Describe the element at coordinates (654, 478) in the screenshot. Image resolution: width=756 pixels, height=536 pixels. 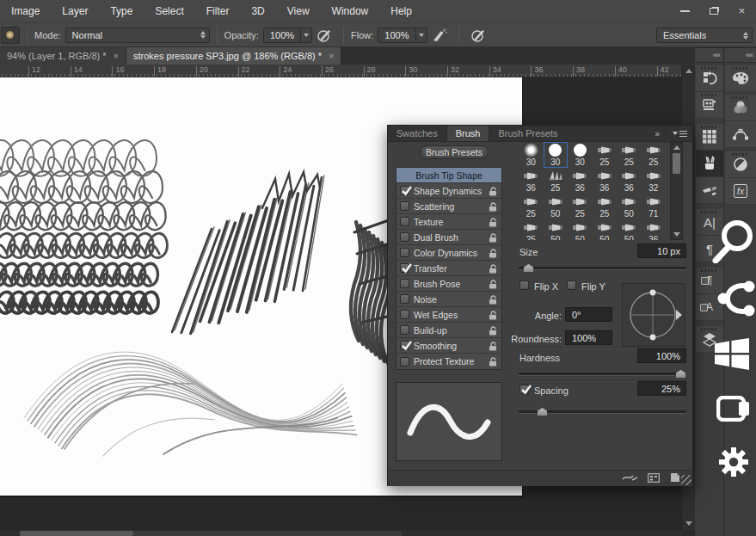
I see `preset-manager-icon` at that location.